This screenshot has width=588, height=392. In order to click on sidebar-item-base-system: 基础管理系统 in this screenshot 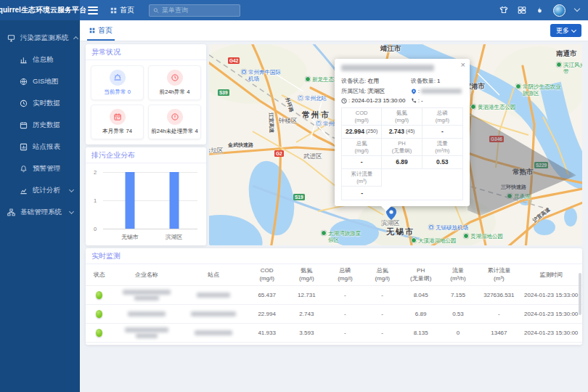, I will do `click(40, 212)`.